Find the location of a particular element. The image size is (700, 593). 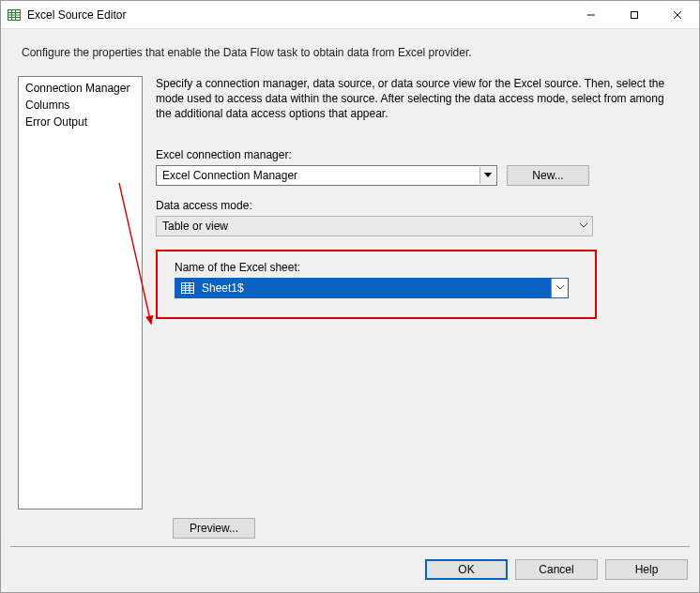

new-button-label: New... is located at coordinates (548, 175).